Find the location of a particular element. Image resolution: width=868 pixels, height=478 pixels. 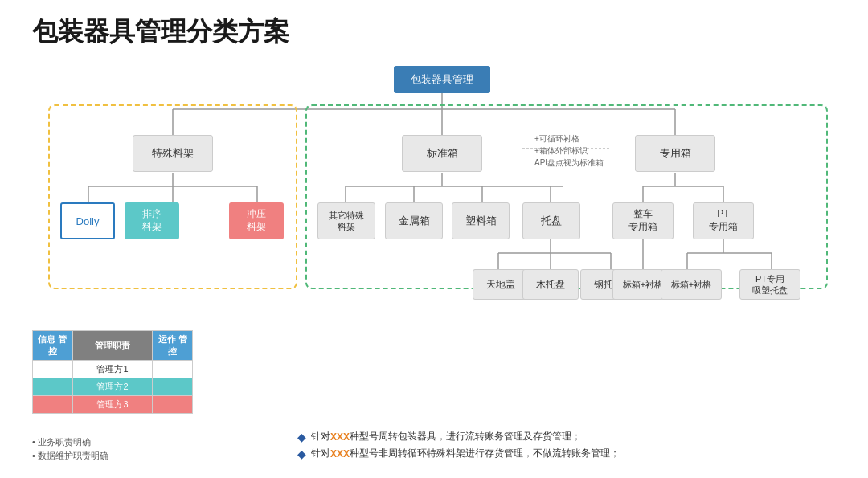

whole-car-node: 整车 专用箱 is located at coordinates (643, 221).